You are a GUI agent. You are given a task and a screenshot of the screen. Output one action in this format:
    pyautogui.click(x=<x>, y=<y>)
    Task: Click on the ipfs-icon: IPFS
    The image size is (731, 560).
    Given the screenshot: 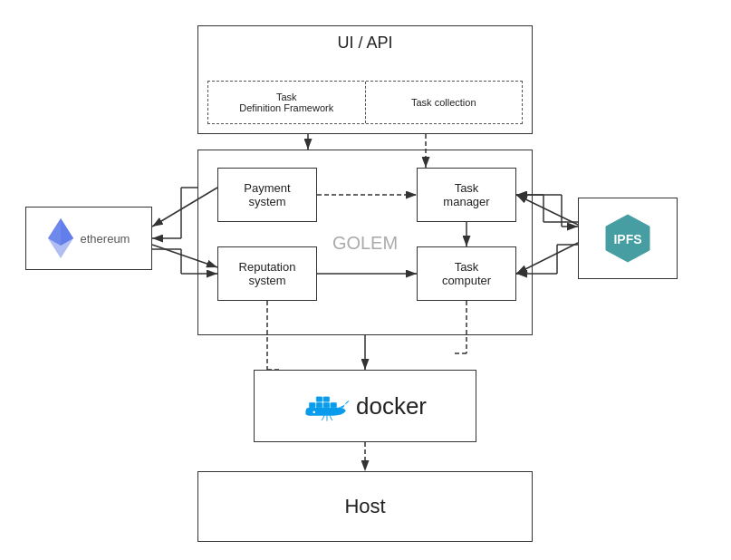 What is the action you would take?
    pyautogui.click(x=628, y=238)
    